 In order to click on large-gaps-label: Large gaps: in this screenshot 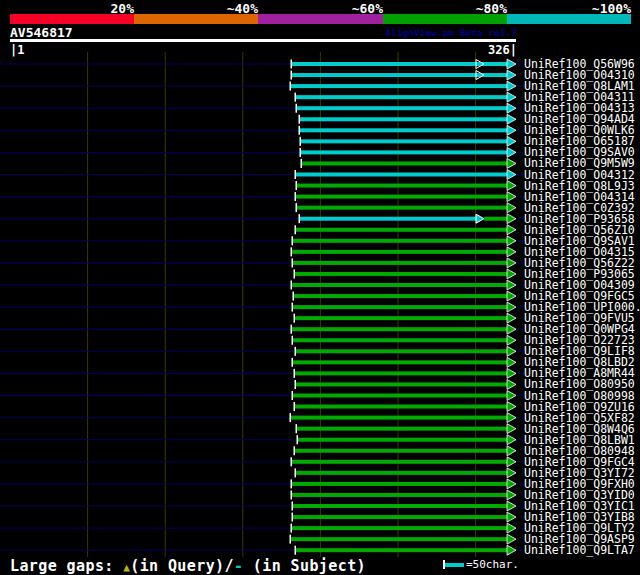, I will do `click(66, 566)`.